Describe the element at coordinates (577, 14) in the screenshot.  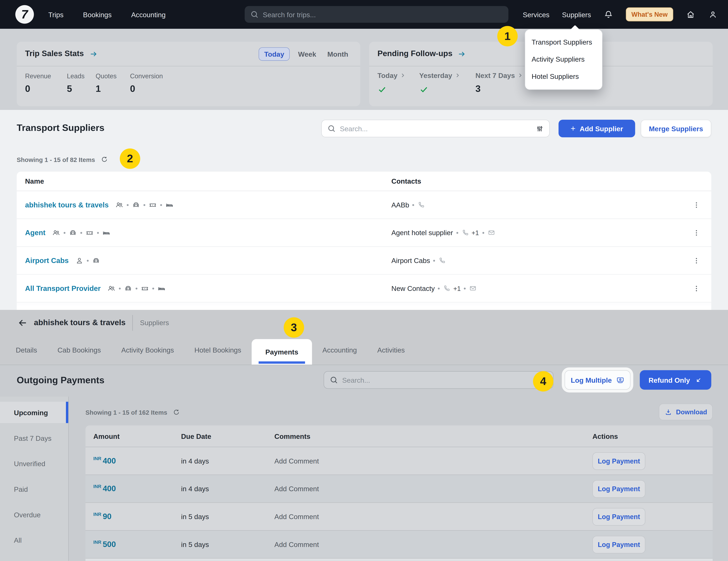
I see `nav-link-suppliers: Suppliers` at that location.